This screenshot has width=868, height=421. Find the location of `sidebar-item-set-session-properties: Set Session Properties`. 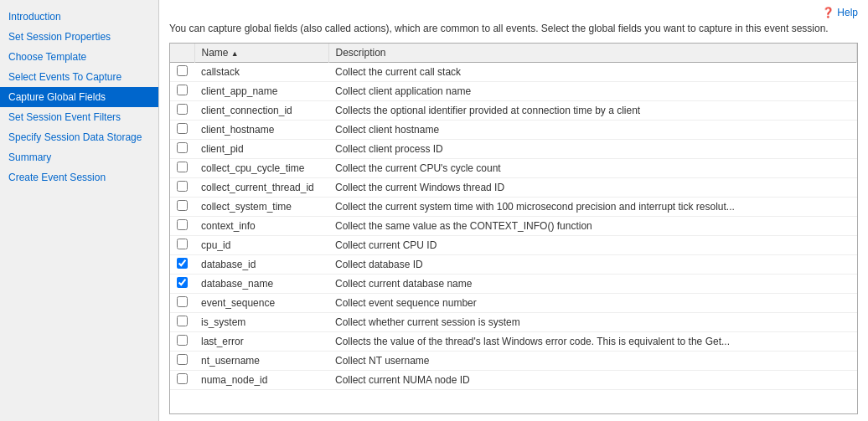

sidebar-item-set-session-properties: Set Session Properties is located at coordinates (79, 37).